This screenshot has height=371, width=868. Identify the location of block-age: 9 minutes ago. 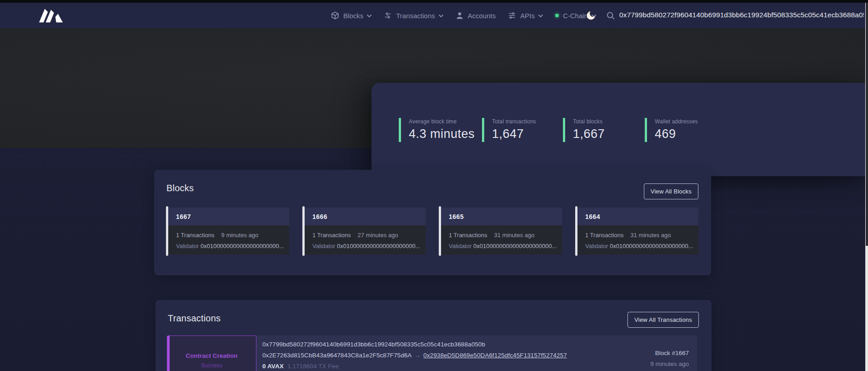
(240, 235).